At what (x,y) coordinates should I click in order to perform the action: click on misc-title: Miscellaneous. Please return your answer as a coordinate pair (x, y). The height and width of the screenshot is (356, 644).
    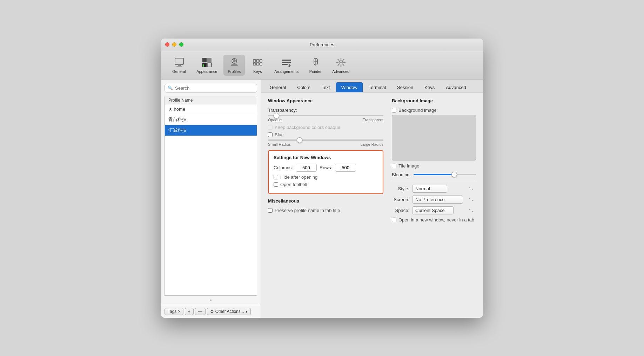
    Looking at the image, I should click on (326, 201).